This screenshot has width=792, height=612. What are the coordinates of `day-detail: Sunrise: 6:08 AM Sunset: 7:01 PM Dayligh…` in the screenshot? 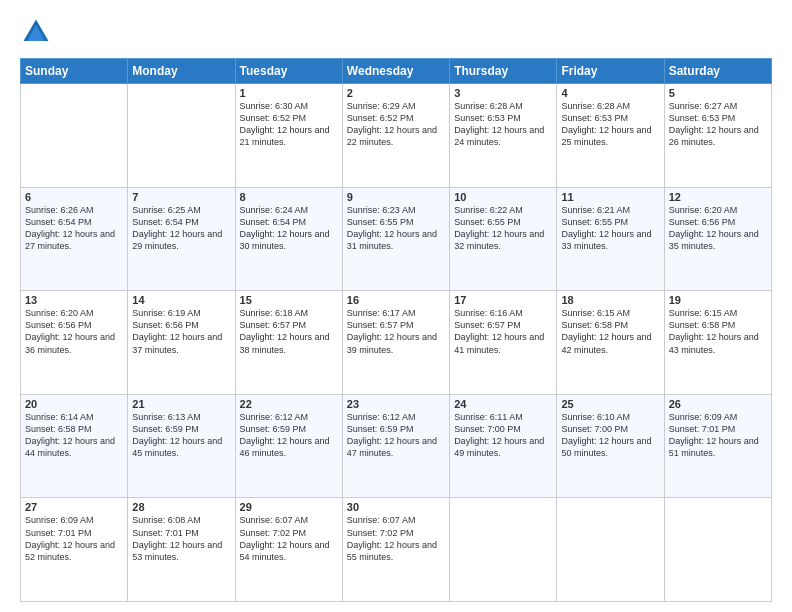 It's located at (181, 538).